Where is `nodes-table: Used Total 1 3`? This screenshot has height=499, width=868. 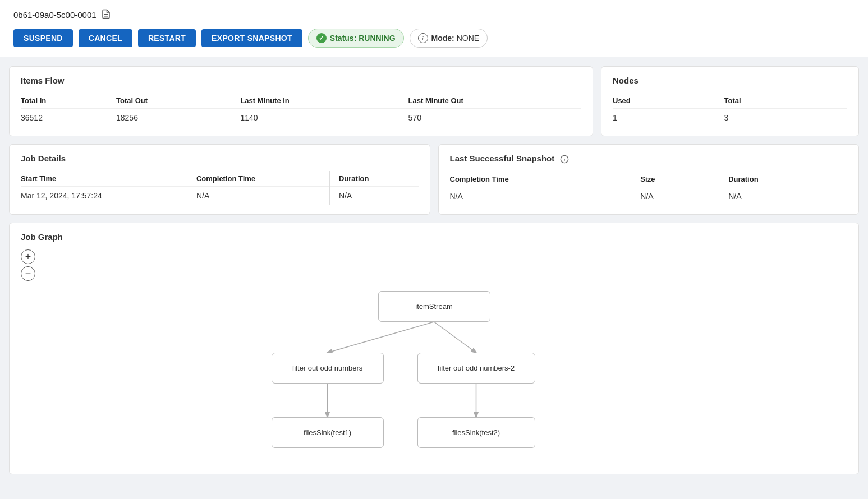 nodes-table: Used Total 1 3 is located at coordinates (730, 110).